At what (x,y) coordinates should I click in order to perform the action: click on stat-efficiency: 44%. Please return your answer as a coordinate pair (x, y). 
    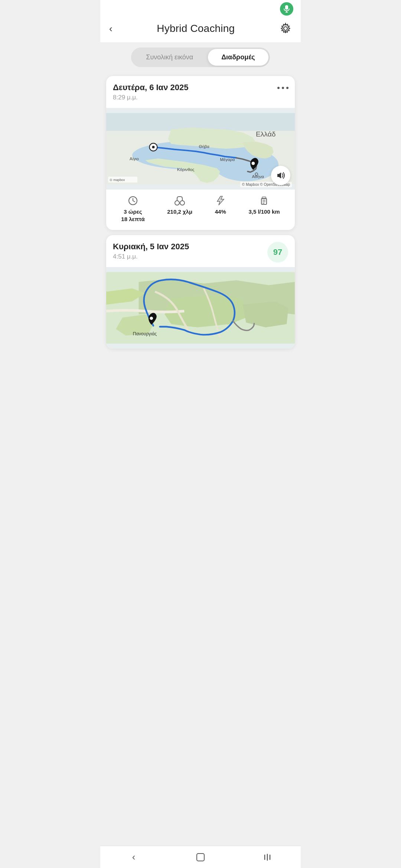
    Looking at the image, I should click on (221, 206).